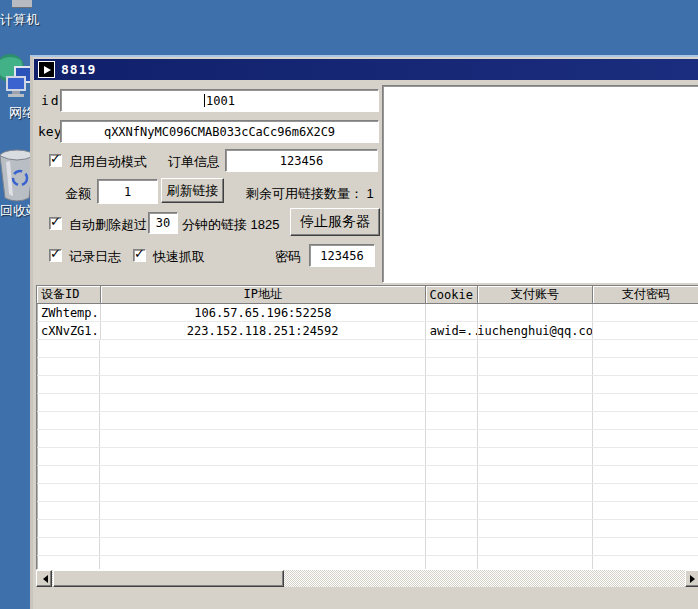 The width and height of the screenshot is (698, 609). Describe the element at coordinates (56, 256) in the screenshot. I see `log-checkbox` at that location.